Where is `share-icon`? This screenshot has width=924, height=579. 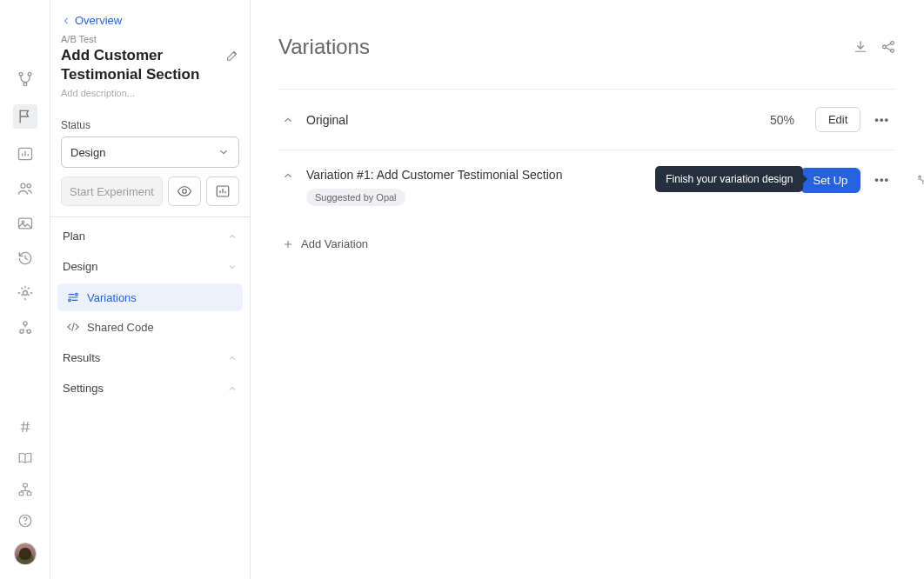
share-icon is located at coordinates (888, 47).